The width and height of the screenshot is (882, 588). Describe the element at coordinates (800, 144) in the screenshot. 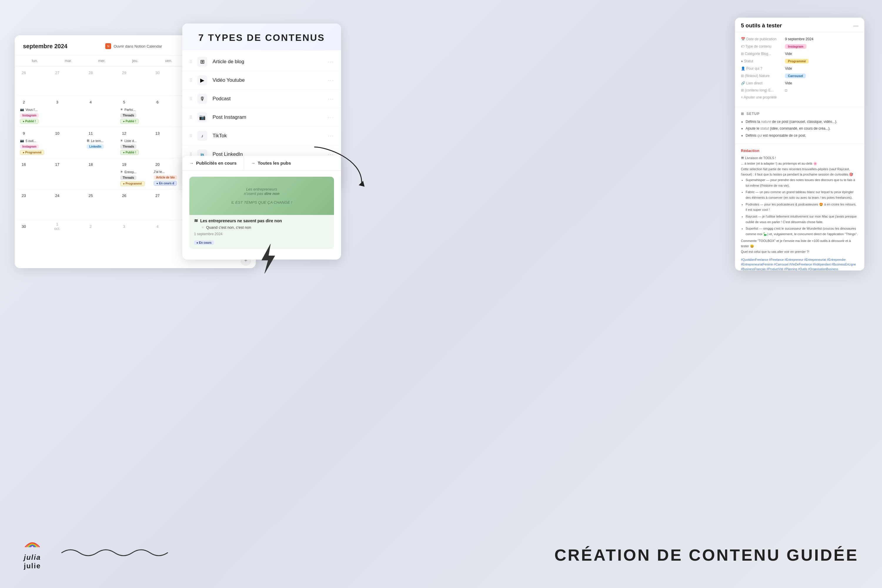

I see `notion-detail-panel: 5 outils à tester — 📅 Date de publicatio…` at that location.